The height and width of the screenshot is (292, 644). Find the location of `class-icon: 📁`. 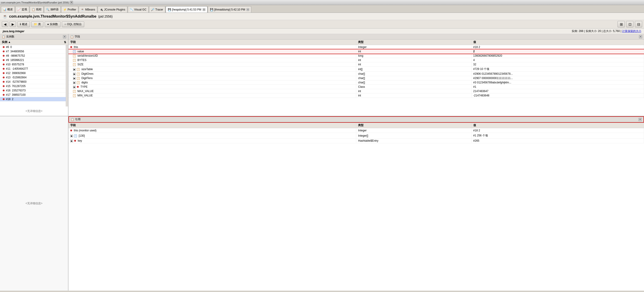

class-icon: 📁 is located at coordinates (36, 24).